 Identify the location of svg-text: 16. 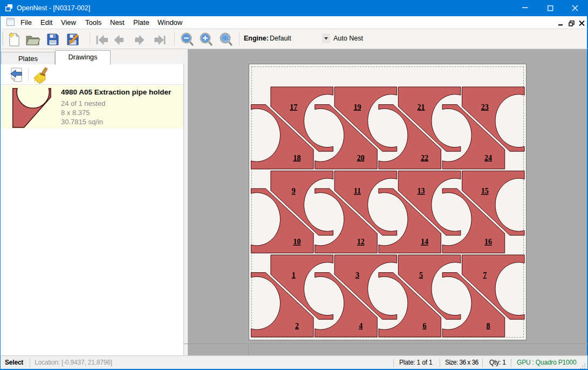
(488, 242).